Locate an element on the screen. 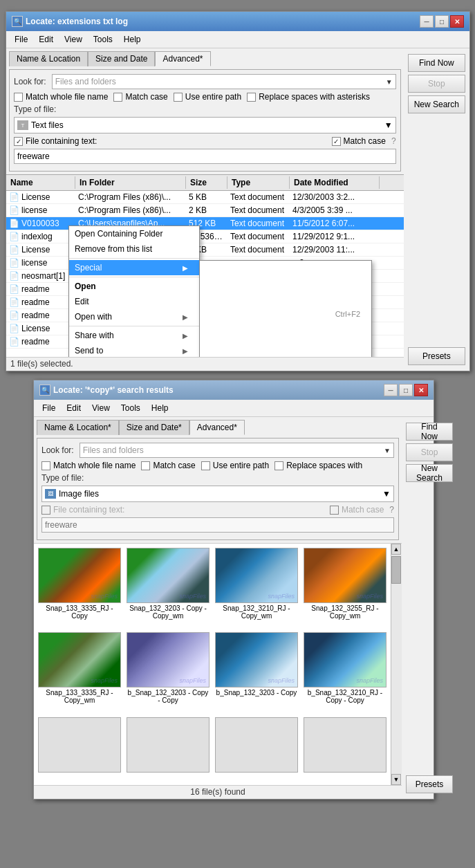 Image resolution: width=475 pixels, height=868 pixels. menu-view-2: View is located at coordinates (101, 408).